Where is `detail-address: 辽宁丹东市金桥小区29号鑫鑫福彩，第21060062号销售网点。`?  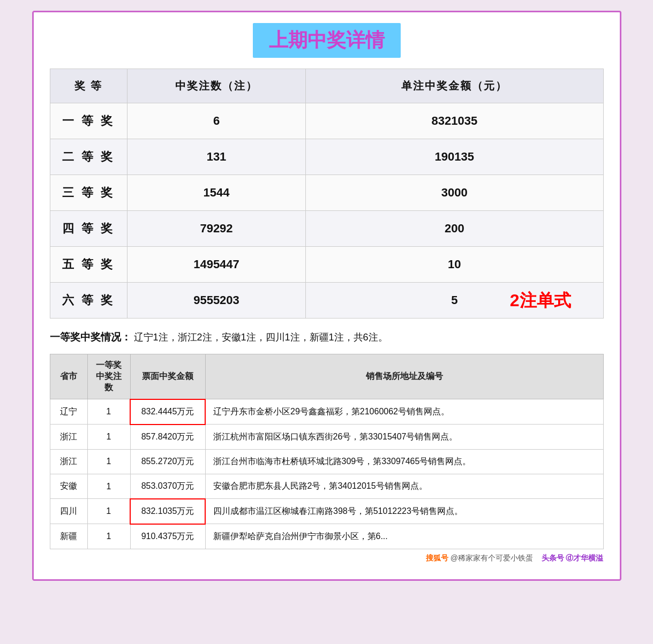 detail-address: 辽宁丹东市金桥小区29号鑫鑫福彩，第21060062号销售网点。 is located at coordinates (404, 412).